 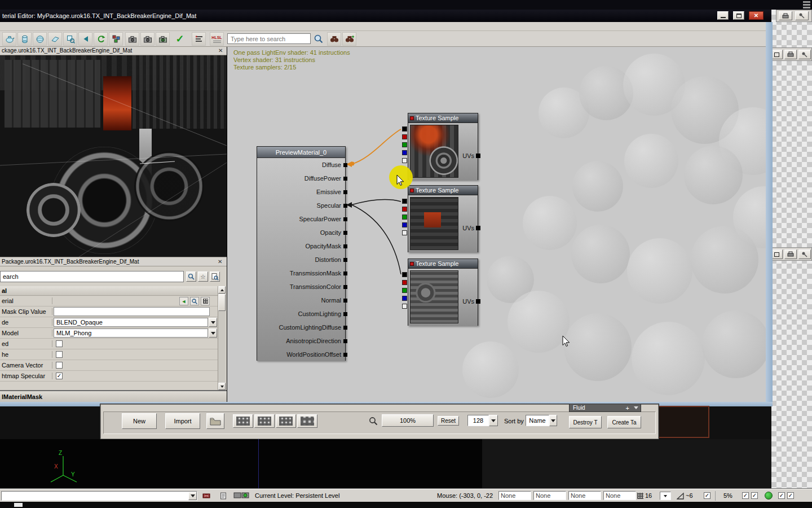 I want to click on input-emissive: Emissive, so click(x=301, y=192).